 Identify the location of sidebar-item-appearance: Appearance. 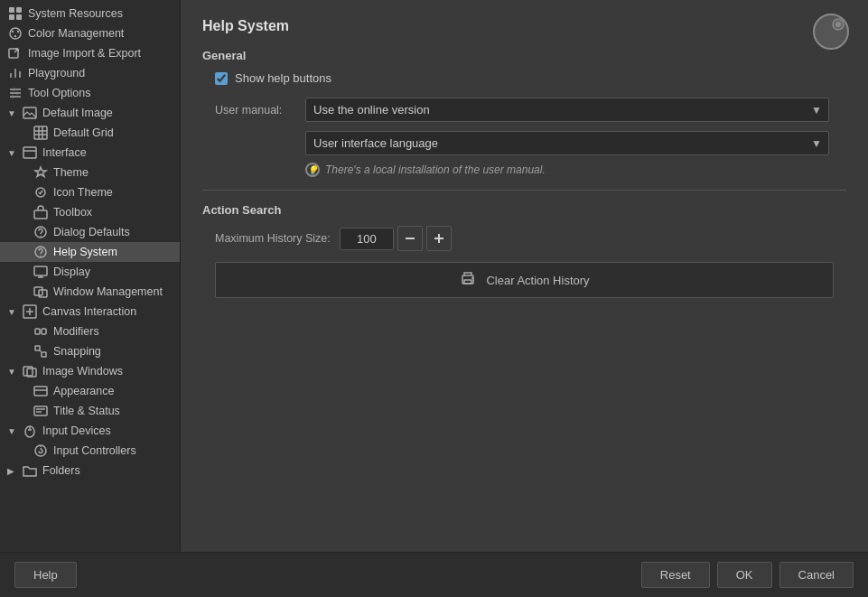
(90, 391).